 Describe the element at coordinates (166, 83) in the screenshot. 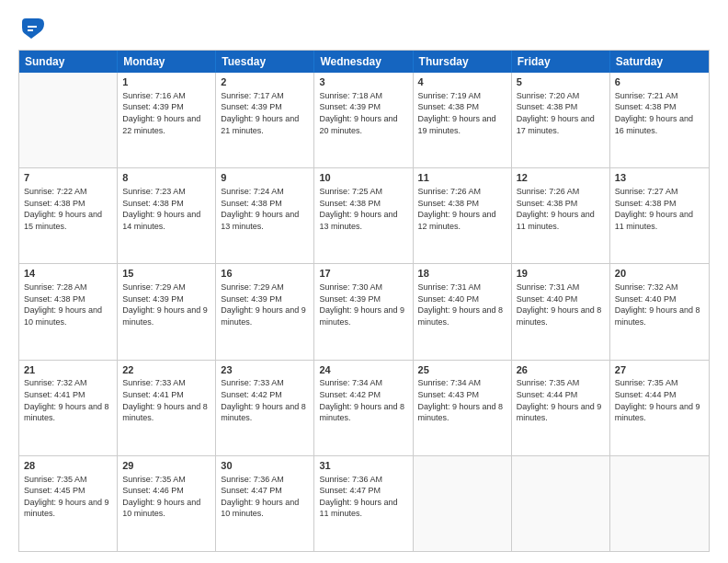

I see `day-number: 1` at that location.